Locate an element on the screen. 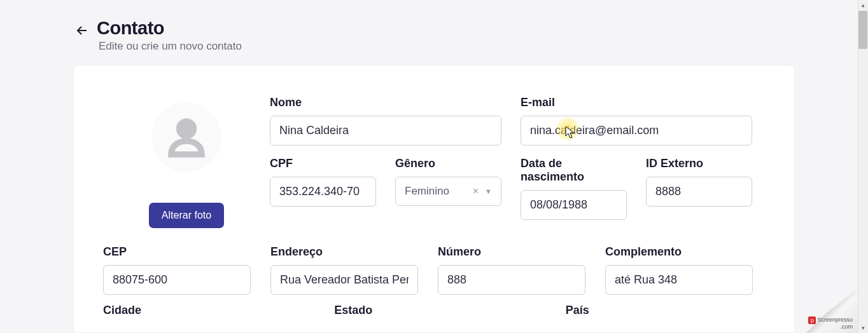 Image resolution: width=868 pixels, height=333 pixels. page-title: Contato is located at coordinates (169, 28).